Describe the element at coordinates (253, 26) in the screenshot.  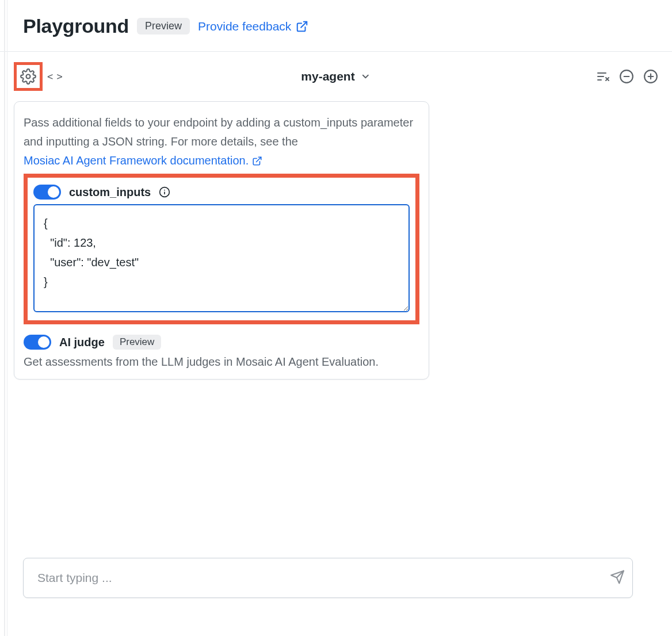
I see `provide-feedback-link: Provide feedback` at that location.